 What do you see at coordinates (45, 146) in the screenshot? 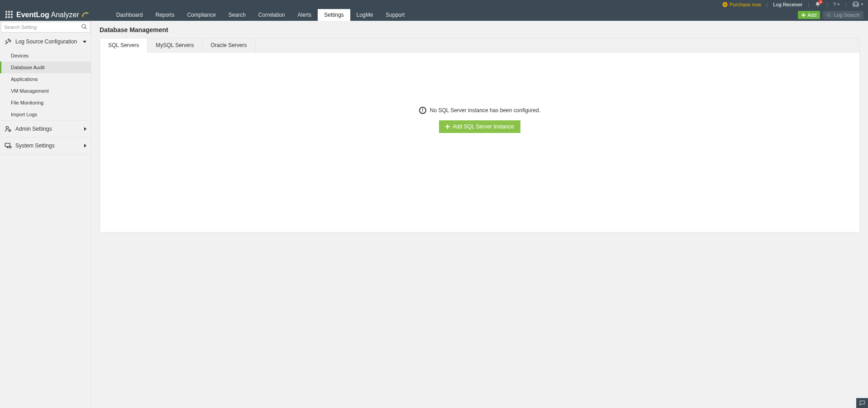
I see `sidebar-section-system: System Settings` at bounding box center [45, 146].